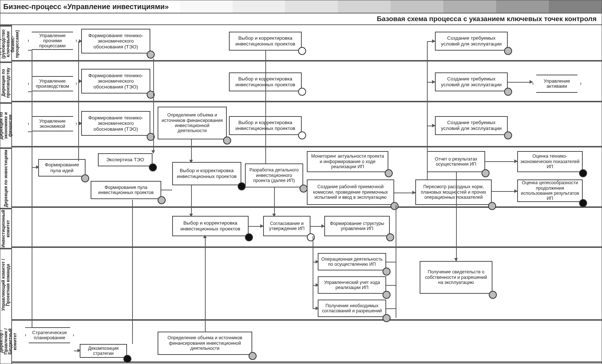 Image resolution: width=602 pixels, height=364 pixels. I want to click on box-detail-proj: Разработка детального инвестиционного пр…, so click(274, 175).